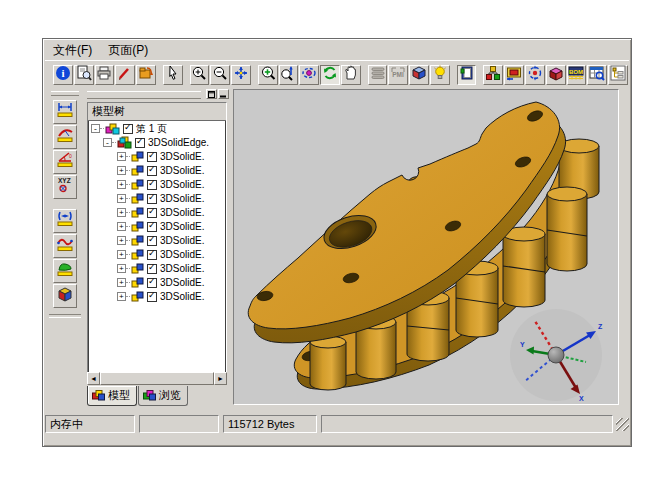  What do you see at coordinates (72, 50) in the screenshot?
I see `menu-file: 文件(F)` at bounding box center [72, 50].